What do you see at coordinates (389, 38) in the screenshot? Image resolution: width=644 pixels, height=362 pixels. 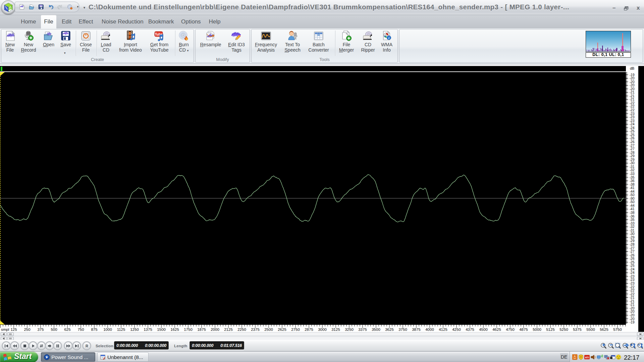 I see `svg-text: i` at bounding box center [389, 38].